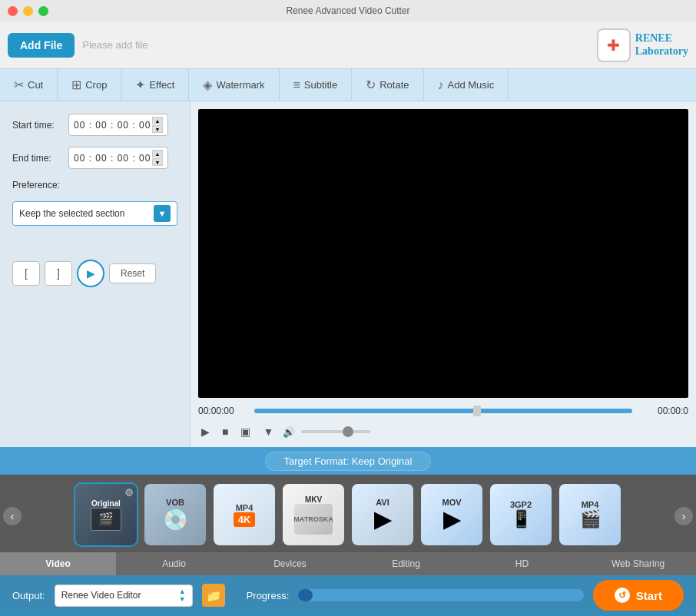 The height and width of the screenshot is (616, 696). I want to click on start-icon: ↺, so click(622, 595).